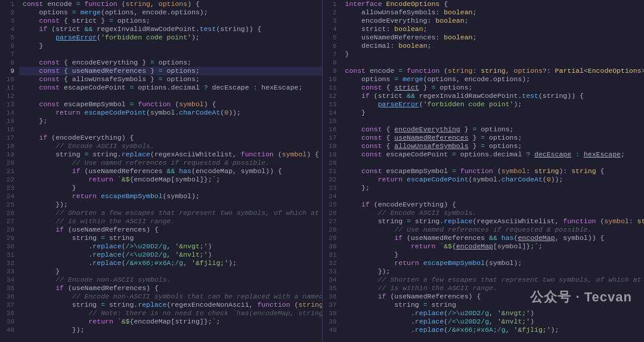 This screenshot has width=644, height=342. Describe the element at coordinates (161, 121) in the screenshot. I see `code-line: 15 };` at that location.